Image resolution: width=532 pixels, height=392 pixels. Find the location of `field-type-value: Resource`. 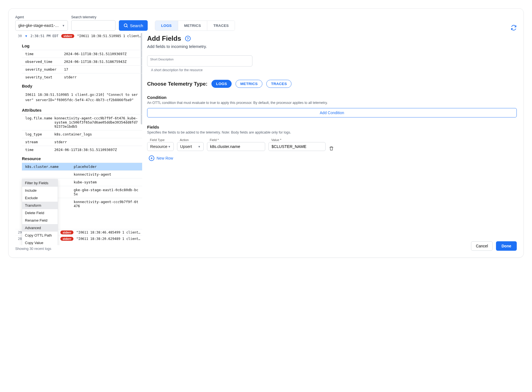

field-type-value: Resource is located at coordinates (159, 147).